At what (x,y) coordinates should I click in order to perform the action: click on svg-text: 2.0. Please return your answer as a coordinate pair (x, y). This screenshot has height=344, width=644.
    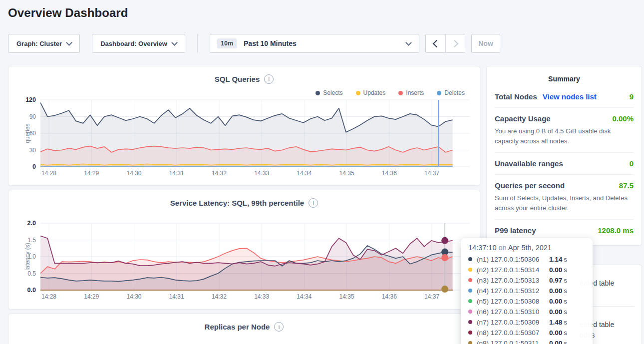
    Looking at the image, I should click on (32, 223).